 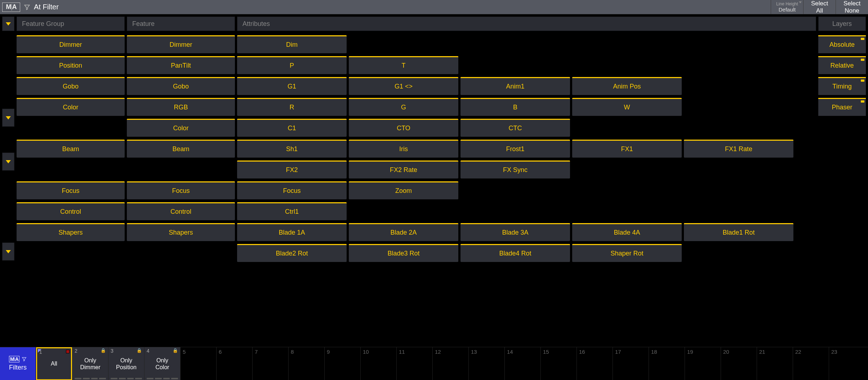 I want to click on feature-group-item: Shapers, so click(x=71, y=232).